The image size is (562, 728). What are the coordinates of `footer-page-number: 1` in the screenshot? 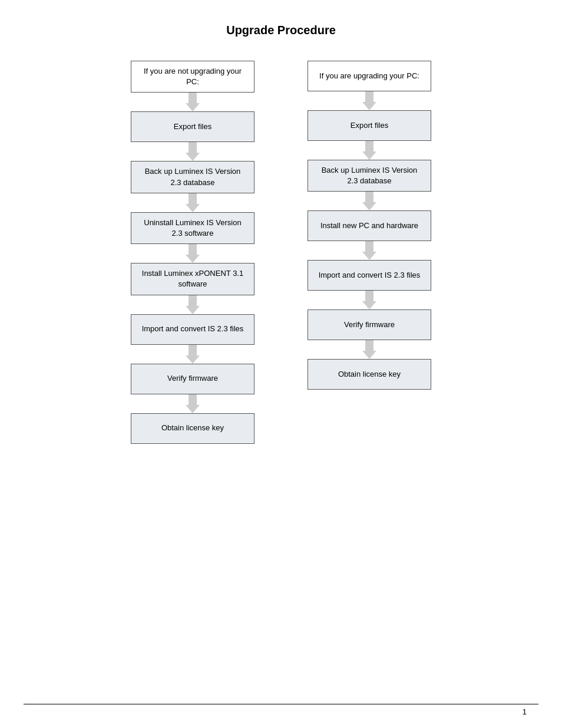 It's located at (524, 712).